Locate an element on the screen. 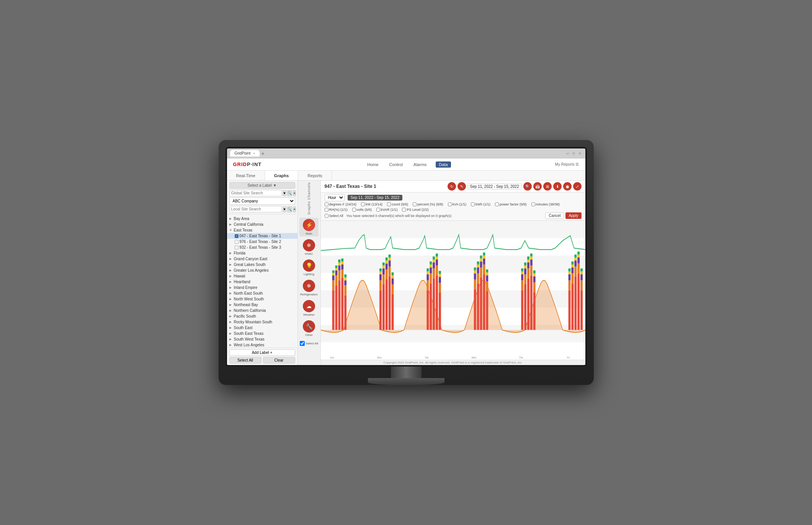  clock-icon-btn: ⏰ is located at coordinates (567, 186).